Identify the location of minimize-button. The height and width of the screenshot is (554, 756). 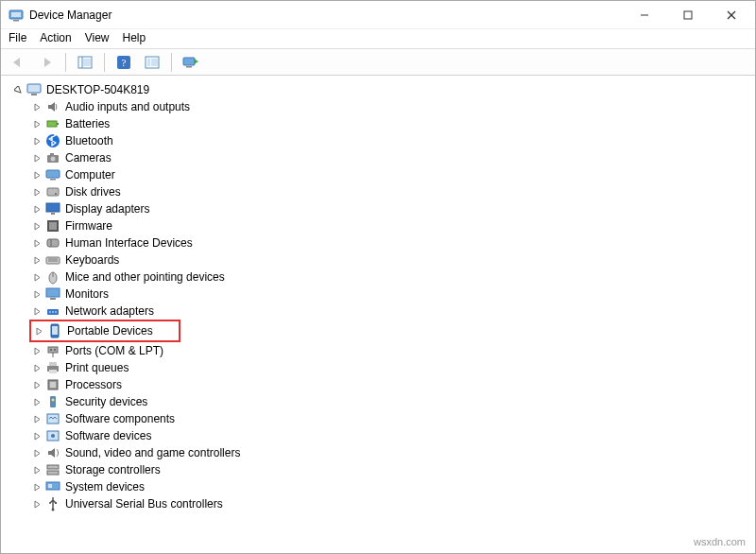
(644, 15).